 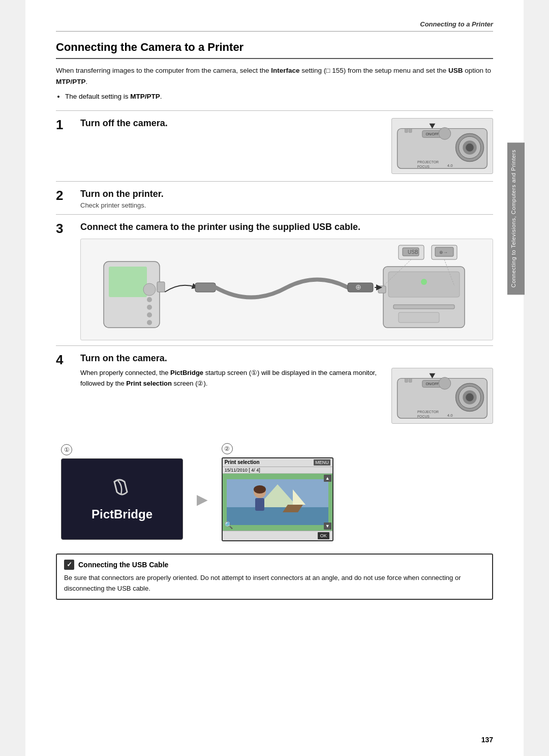 I want to click on step-1-image: ON/OFF PROJECTOR FOCUS 4.0, so click(x=442, y=147).